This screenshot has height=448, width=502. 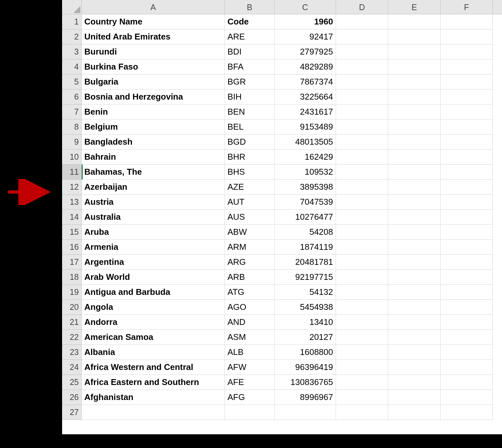 I want to click on cell-C22: 20127, so click(x=305, y=337).